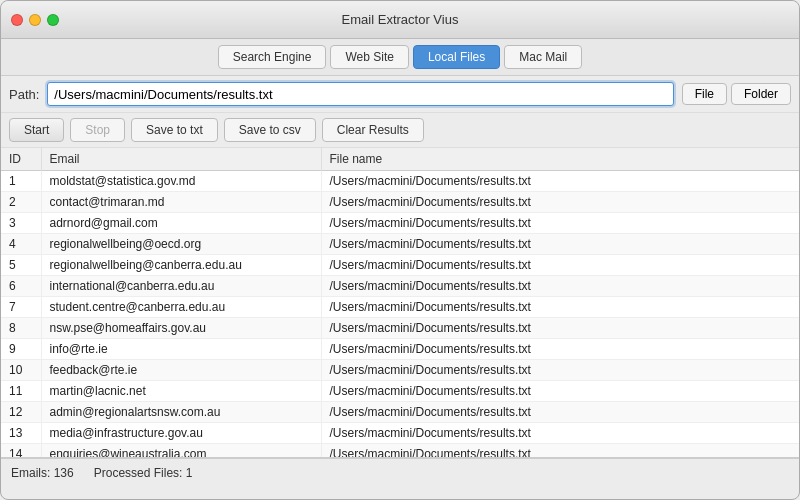 Image resolution: width=800 pixels, height=500 pixels. What do you see at coordinates (736, 94) in the screenshot?
I see `file-folder-group: File Folder` at bounding box center [736, 94].